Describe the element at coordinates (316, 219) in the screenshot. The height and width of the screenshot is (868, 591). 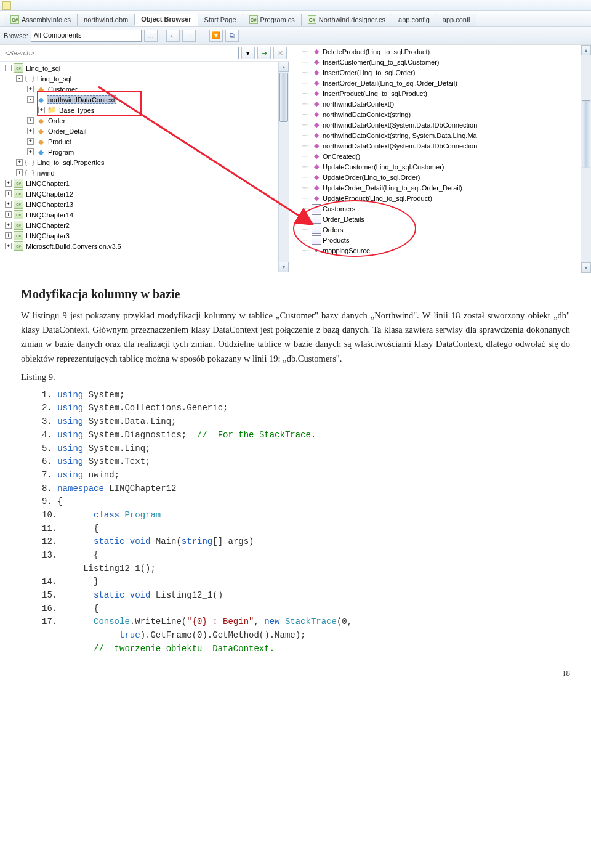
I see `tbl-icon` at that location.